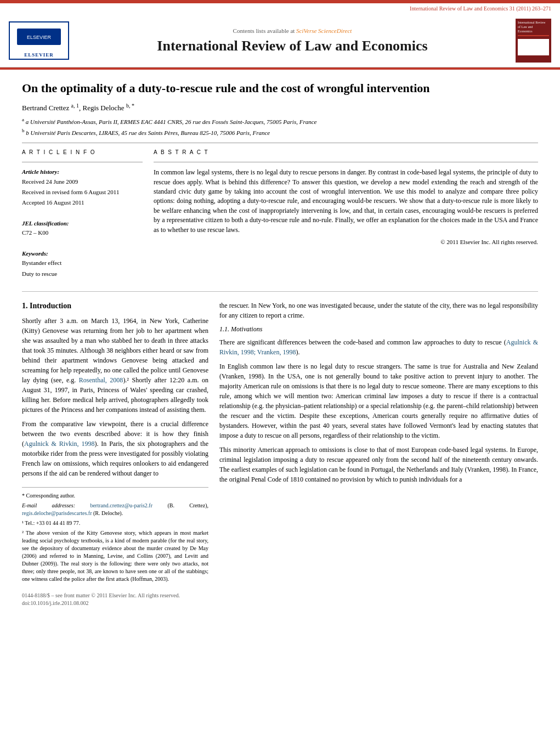  I want to click on keyword-2: Duty to rescue, so click(82, 274).